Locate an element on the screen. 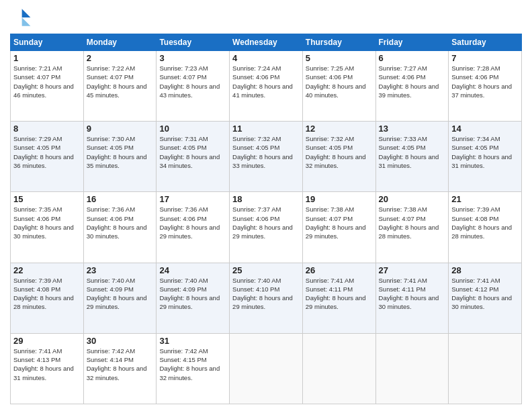 This screenshot has width=532, height=411. day-info: Sunrise: 7:35 AM Sunset: 4:06 PM Dayligh… is located at coordinates (47, 223).